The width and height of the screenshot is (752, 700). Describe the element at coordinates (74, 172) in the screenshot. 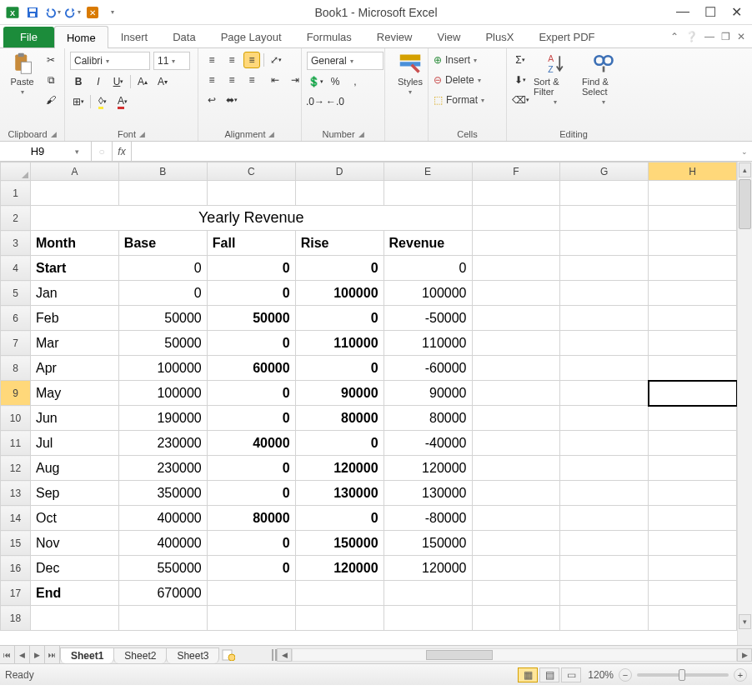

I see `col-header-A: A` at that location.